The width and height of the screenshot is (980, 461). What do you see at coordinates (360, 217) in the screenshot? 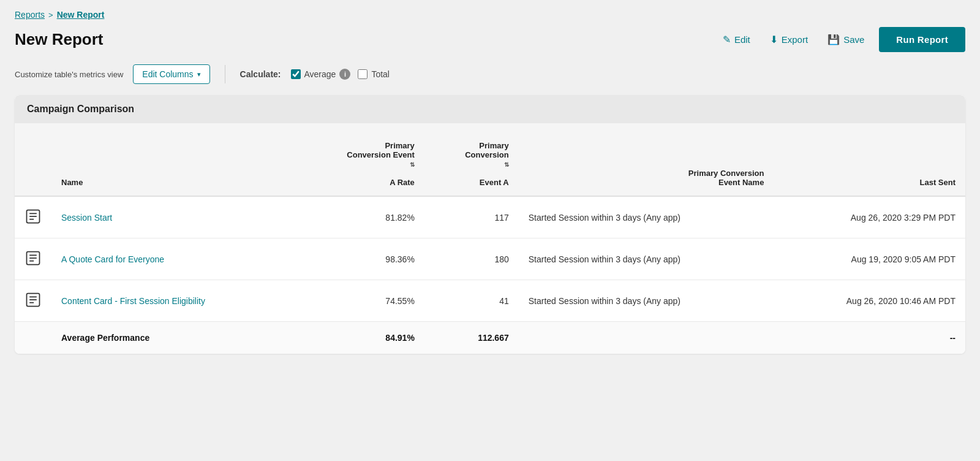
I see `row-pcr-a-rate: 81.82%` at bounding box center [360, 217].